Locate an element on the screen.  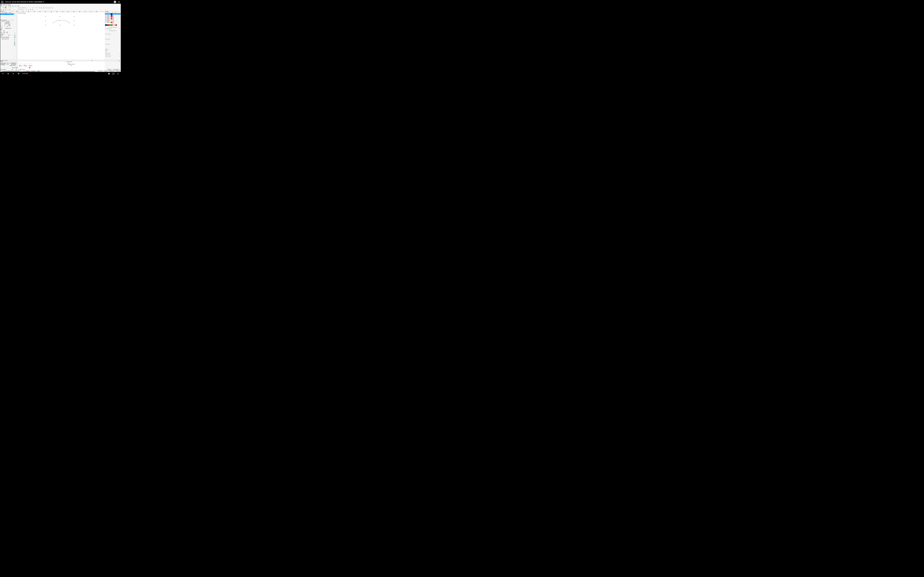
cross-icon: + is located at coordinates (15, 10).